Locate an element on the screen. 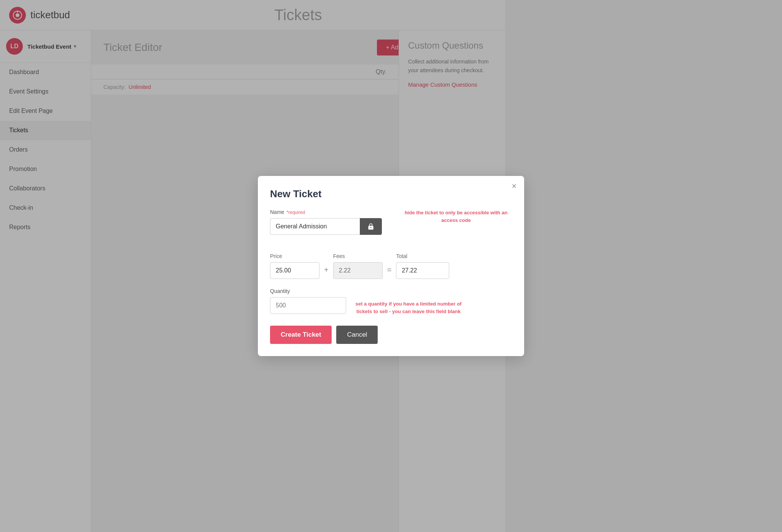 The image size is (782, 532). quantity-hint: set a quantity if you have a limited num… is located at coordinates (408, 306).